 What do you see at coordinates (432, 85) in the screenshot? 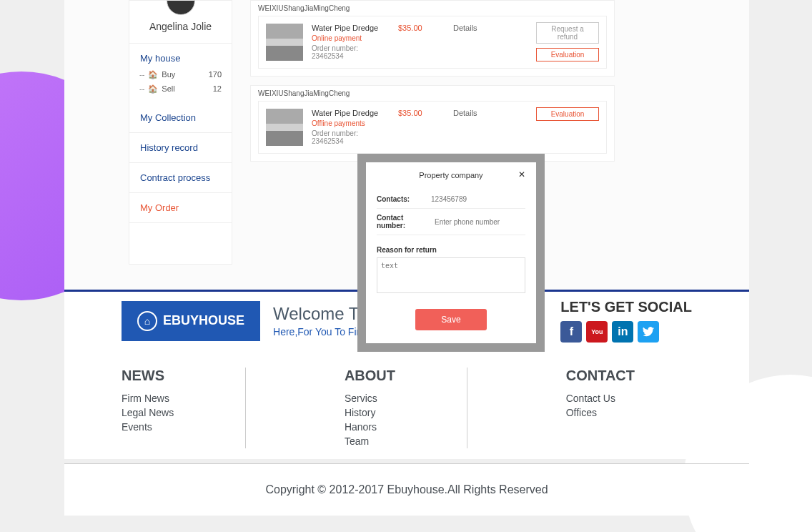
I see `orders-content: WEIXIUShangJiaMingCheng Water Pipe Dredg…` at bounding box center [432, 85].